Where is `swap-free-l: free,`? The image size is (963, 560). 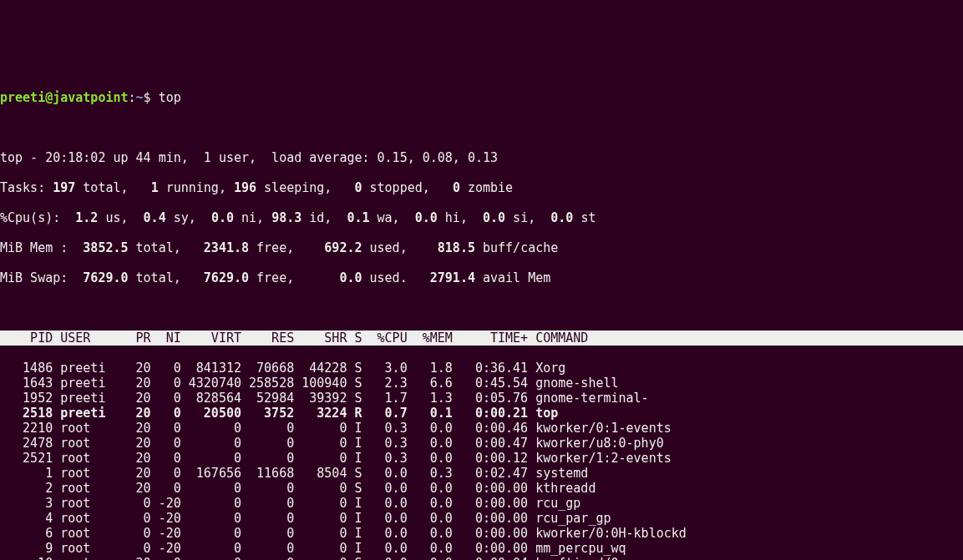
swap-free-l: free, is located at coordinates (294, 278).